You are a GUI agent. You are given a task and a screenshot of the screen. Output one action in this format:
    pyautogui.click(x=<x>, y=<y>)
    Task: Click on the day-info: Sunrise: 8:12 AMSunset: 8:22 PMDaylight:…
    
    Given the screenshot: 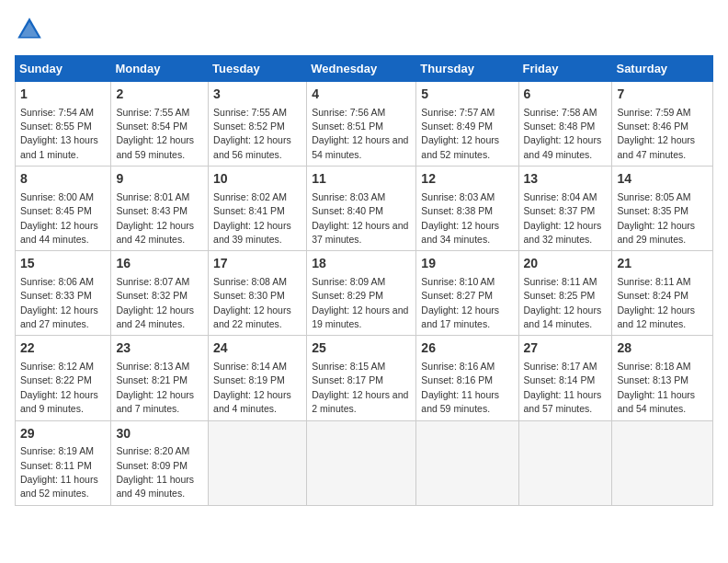 What is the action you would take?
    pyautogui.click(x=59, y=387)
    